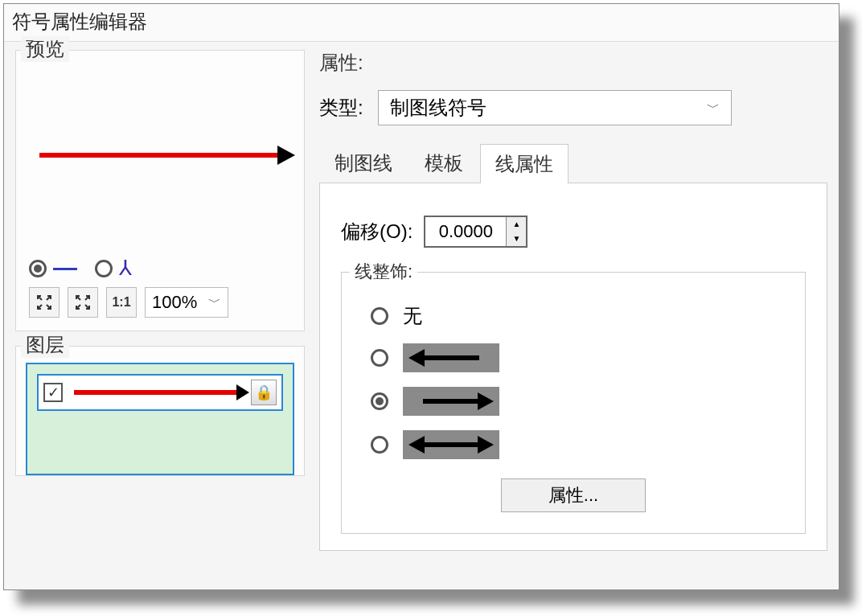 The height and width of the screenshot is (616, 862). Describe the element at coordinates (421, 23) in the screenshot. I see `window-title: 符号属性编辑器` at that location.